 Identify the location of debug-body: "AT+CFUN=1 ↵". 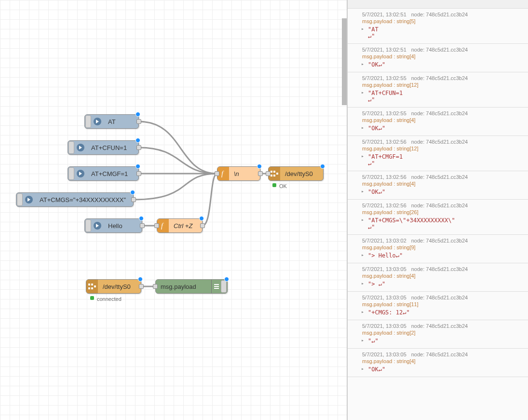
(443, 96).